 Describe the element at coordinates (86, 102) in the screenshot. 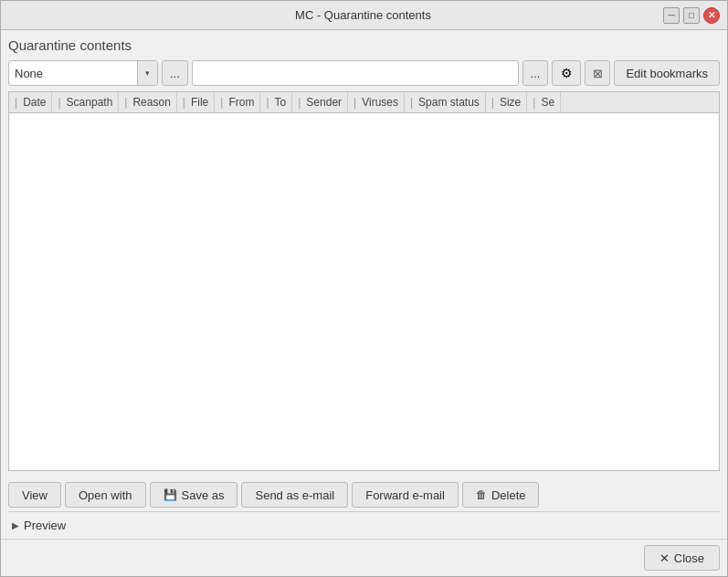

I see `col-scanpath: | Scanpath` at that location.